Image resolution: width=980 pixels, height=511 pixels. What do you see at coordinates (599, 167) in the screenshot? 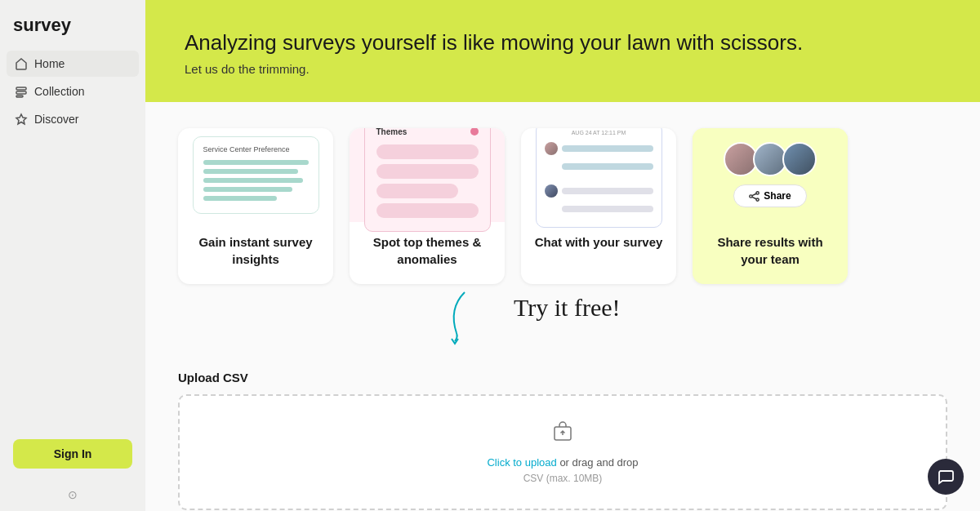
I see `chat-msg-1b` at bounding box center [599, 167].